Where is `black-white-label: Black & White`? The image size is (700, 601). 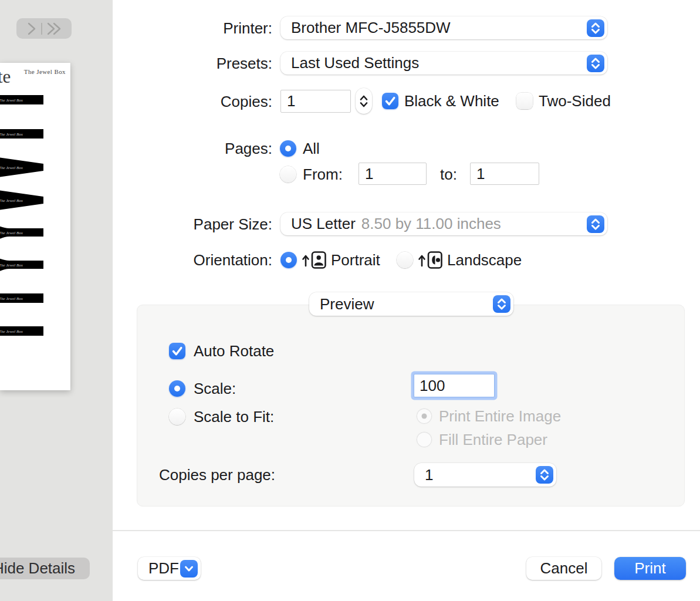
black-white-label: Black & White is located at coordinates (452, 101).